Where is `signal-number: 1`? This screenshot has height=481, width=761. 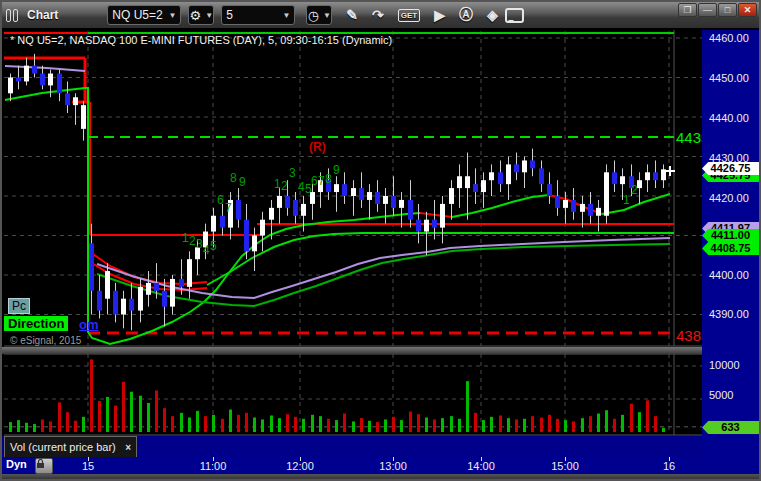
signal-number: 1 is located at coordinates (626, 200).